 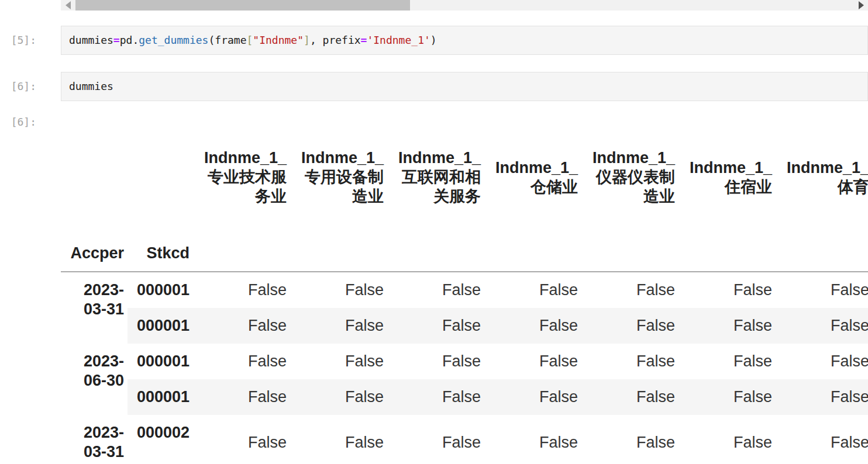 What do you see at coordinates (126, 40) in the screenshot?
I see `code-token: pd` at bounding box center [126, 40].